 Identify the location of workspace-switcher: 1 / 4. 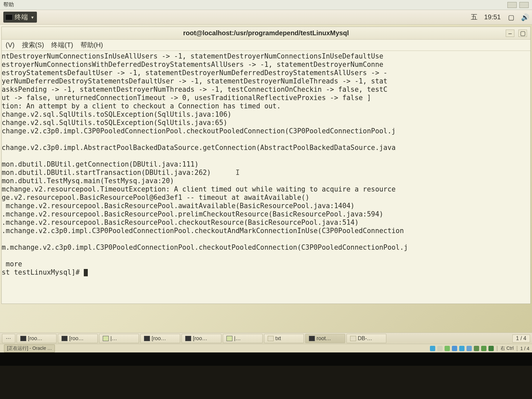
(521, 338).